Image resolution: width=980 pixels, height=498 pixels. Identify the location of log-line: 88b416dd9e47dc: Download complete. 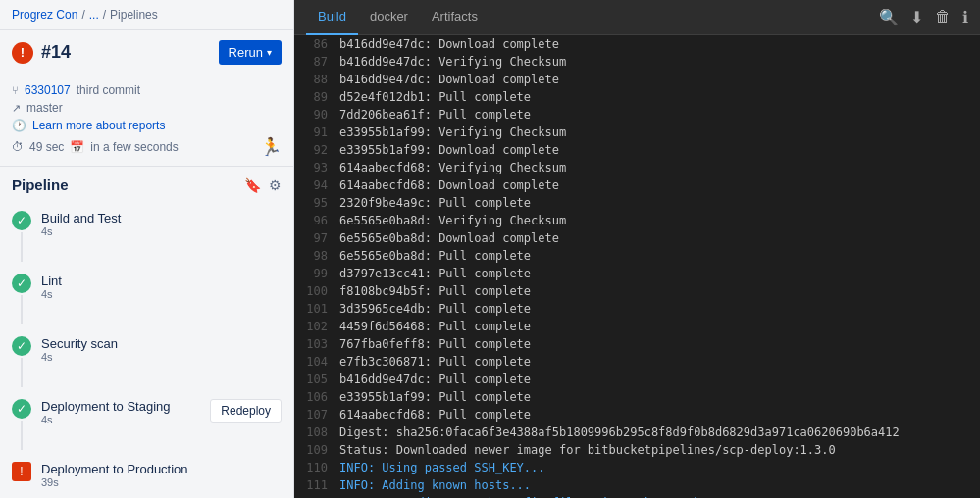
(638, 79).